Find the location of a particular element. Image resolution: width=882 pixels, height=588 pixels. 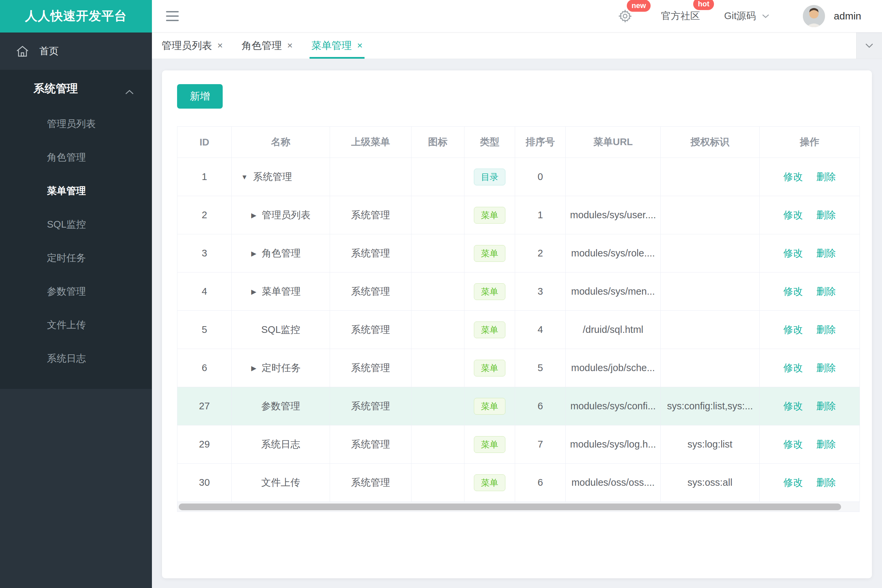

cell-name: ▶定时任务 is located at coordinates (281, 368).